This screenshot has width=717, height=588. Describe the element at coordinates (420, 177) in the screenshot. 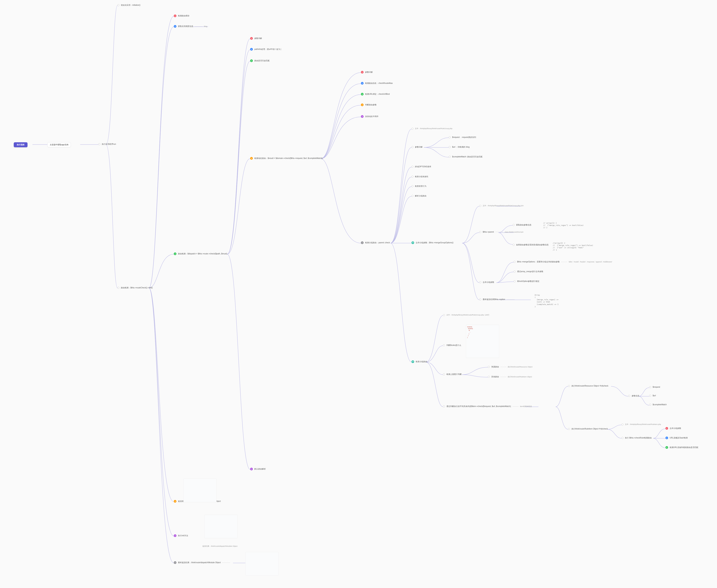

I see `l6-groupattr: 检查分组有效性` at that location.